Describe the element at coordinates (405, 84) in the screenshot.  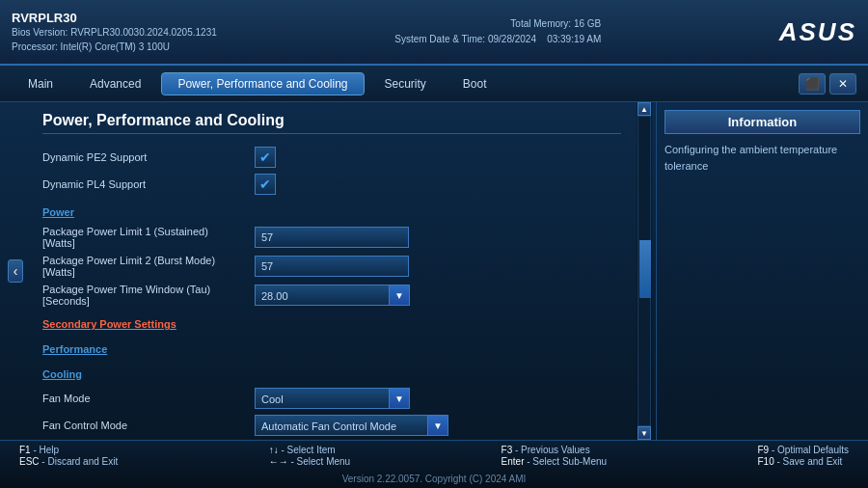
I see `tab-security: Security` at that location.